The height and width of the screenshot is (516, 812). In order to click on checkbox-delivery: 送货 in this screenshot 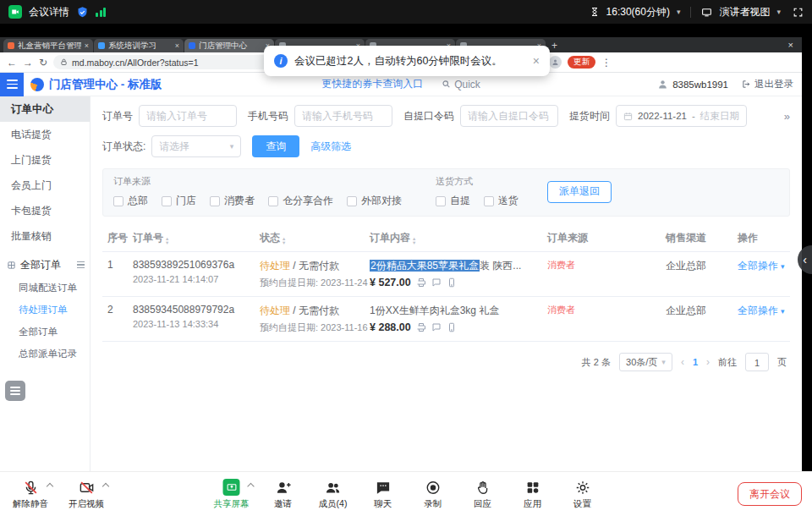, I will do `click(501, 201)`.